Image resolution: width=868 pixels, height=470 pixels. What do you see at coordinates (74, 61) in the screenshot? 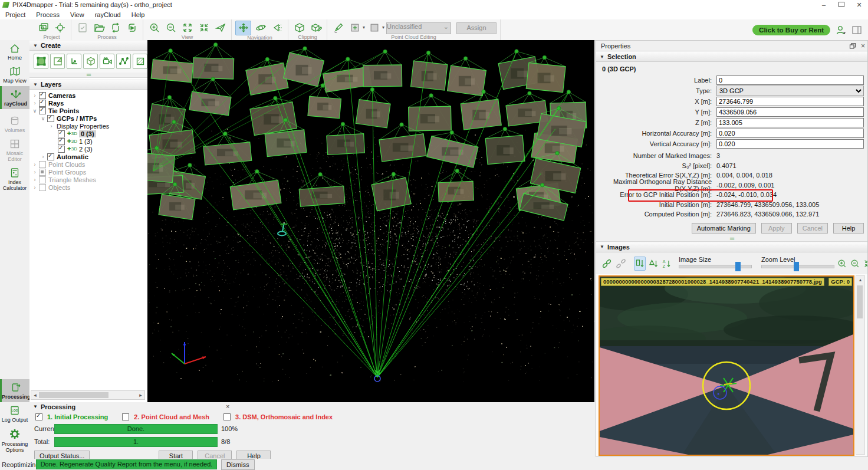
I see `new-origin-button` at bounding box center [74, 61].